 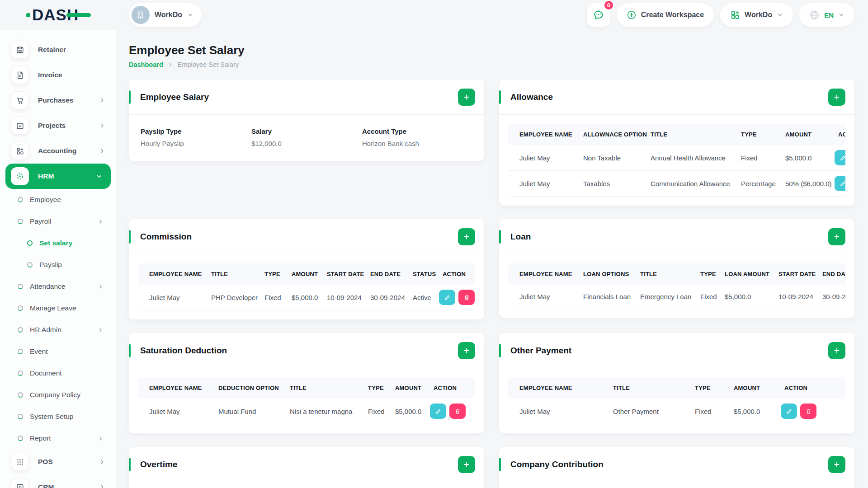 I want to click on workspace-switcher: WorkDo, so click(x=165, y=15).